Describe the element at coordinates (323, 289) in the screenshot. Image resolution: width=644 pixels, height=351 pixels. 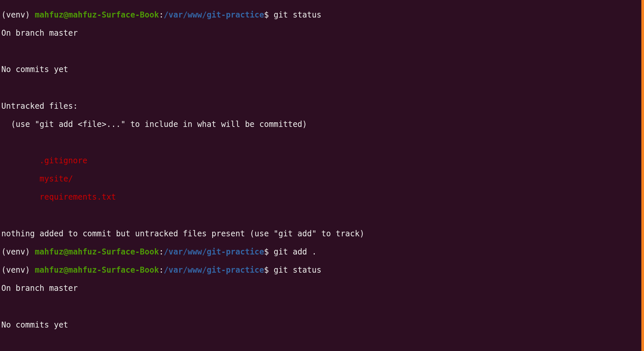
I see `output-branch-2: On branch master` at that location.